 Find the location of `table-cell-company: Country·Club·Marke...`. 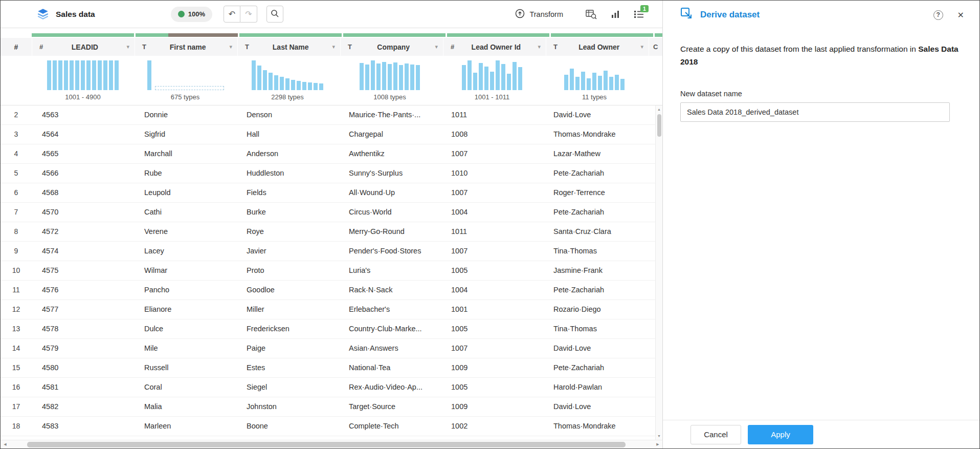

table-cell-company: Country·Club·Marke... is located at coordinates (390, 329).